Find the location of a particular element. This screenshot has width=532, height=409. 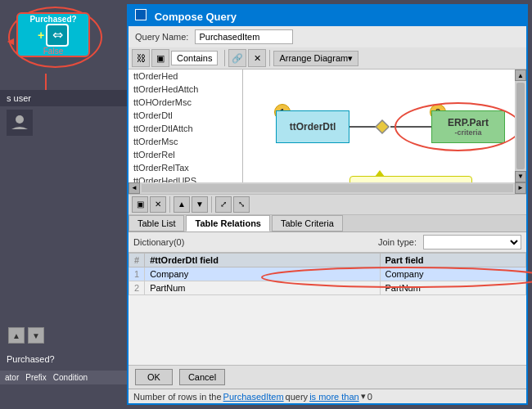

toolbar-btn-chain: ⛓ is located at coordinates (141, 58).